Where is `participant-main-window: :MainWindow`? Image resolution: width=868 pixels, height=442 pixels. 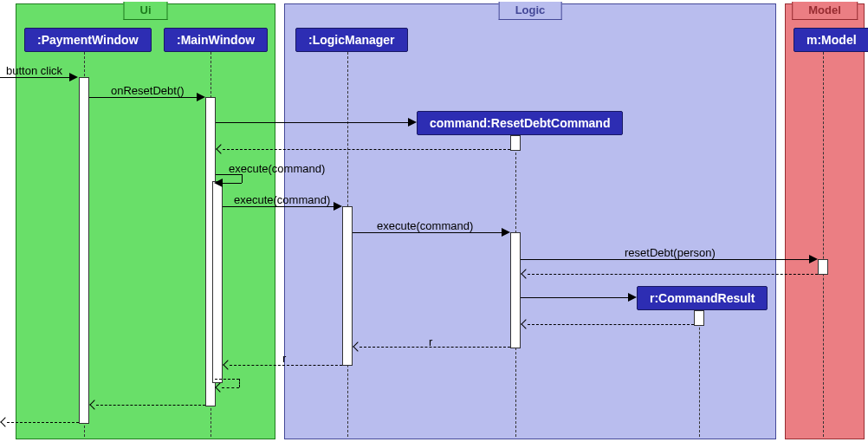
participant-main-window: :MainWindow is located at coordinates (216, 40).